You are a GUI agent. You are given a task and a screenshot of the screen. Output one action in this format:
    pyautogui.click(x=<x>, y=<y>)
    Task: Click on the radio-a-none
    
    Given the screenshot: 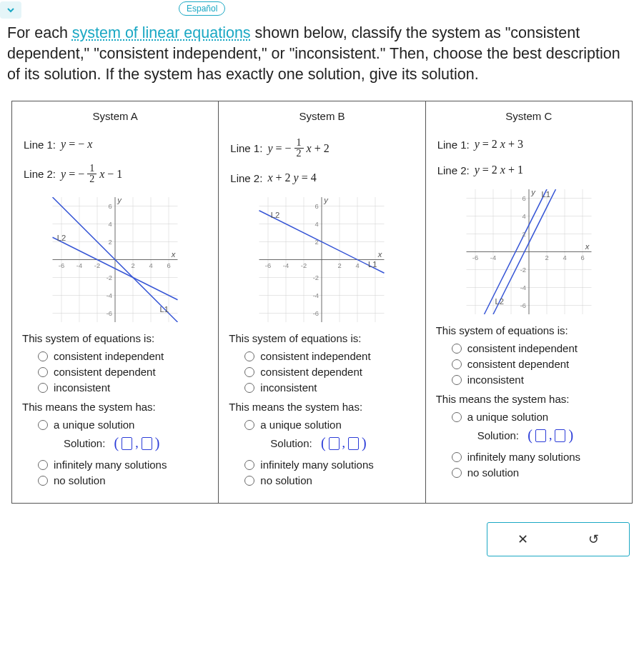 What is the action you would take?
    pyautogui.click(x=43, y=481)
    